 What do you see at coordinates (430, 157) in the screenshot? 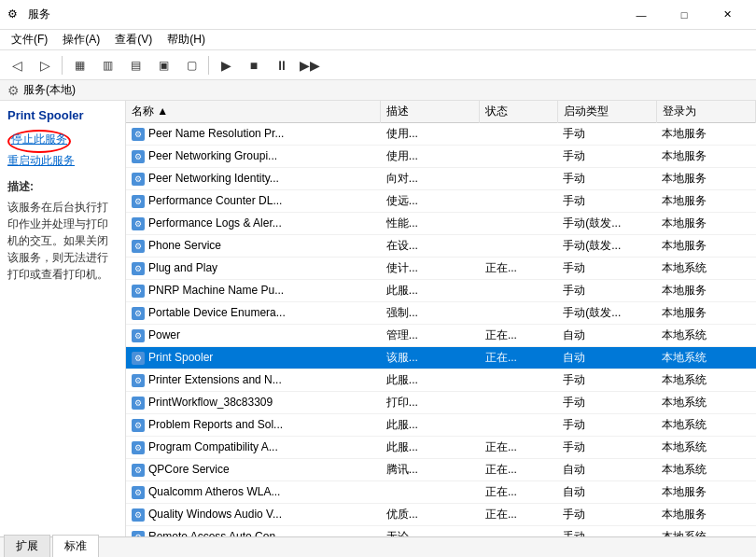
I see `service-desc-cell: 使用...` at bounding box center [430, 157].